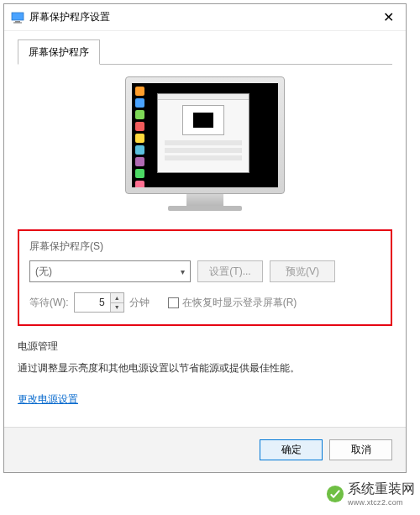 The height and width of the screenshot is (515, 420). What do you see at coordinates (381, 489) in the screenshot?
I see `watermark-text: 系统重装网` at bounding box center [381, 489].